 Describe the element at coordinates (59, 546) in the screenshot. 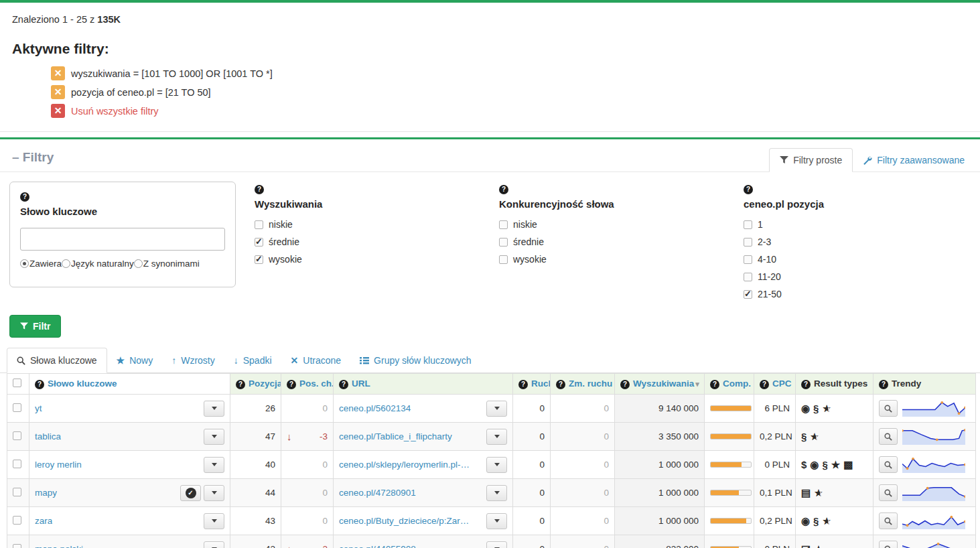

I see `keyword-link: mapa polski` at that location.